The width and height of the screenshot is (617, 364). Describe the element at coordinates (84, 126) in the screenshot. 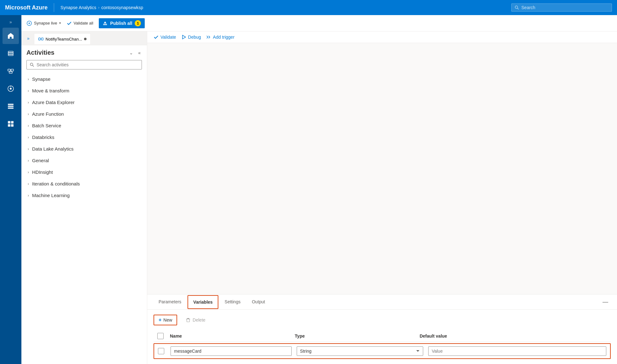

I see `list-item: › Batch Service` at that location.